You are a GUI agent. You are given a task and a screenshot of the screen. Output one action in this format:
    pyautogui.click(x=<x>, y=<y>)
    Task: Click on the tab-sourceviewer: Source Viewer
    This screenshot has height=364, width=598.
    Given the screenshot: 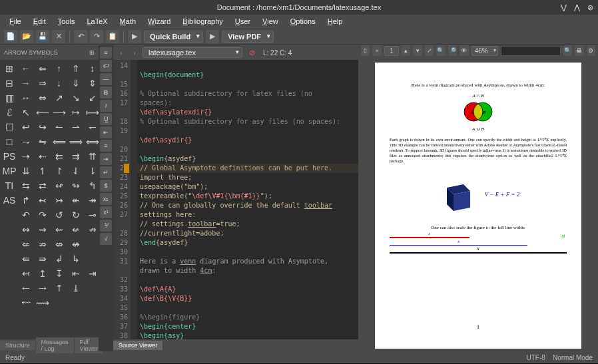 What is the action you would take?
    pyautogui.click(x=139, y=345)
    